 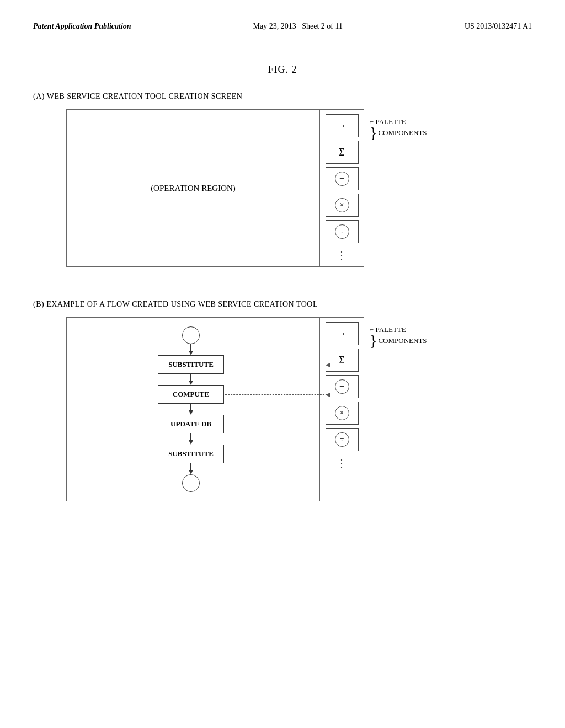 What do you see at coordinates (391, 330) in the screenshot?
I see `palette-text-b: PALETTE` at bounding box center [391, 330].